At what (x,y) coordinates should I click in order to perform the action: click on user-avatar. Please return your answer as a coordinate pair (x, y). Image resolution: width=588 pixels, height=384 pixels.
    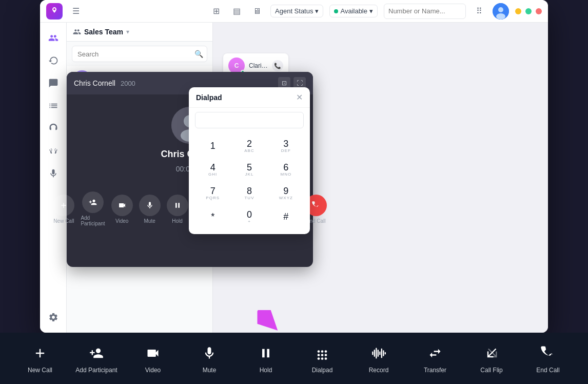
    Looking at the image, I should click on (501, 11).